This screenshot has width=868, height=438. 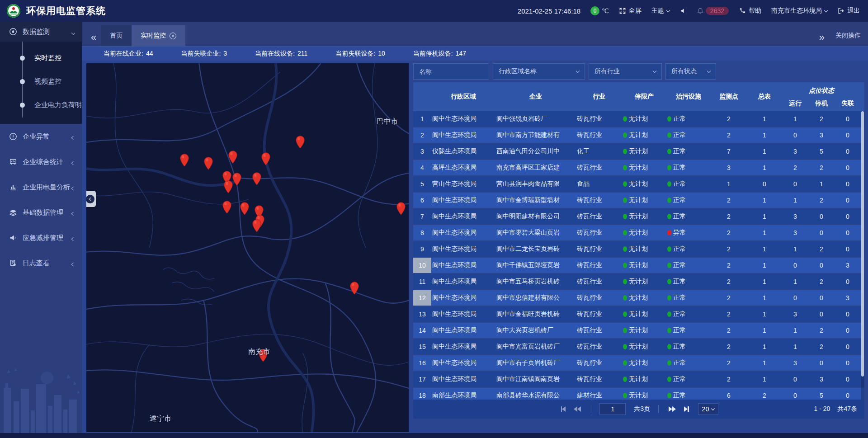 I want to click on cell-stopped: 5, so click(x=821, y=396).